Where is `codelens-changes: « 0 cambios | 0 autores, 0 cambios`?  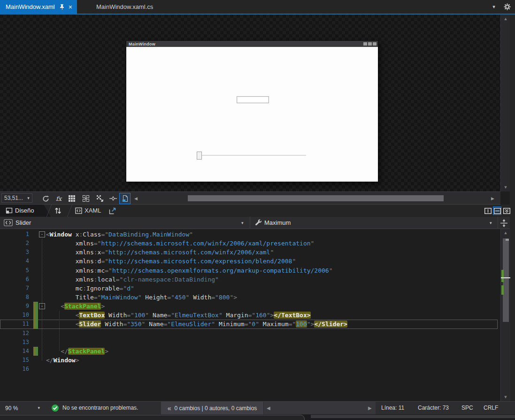
codelens-changes: « 0 cambios | 0 autores, 0 cambios is located at coordinates (212, 408).